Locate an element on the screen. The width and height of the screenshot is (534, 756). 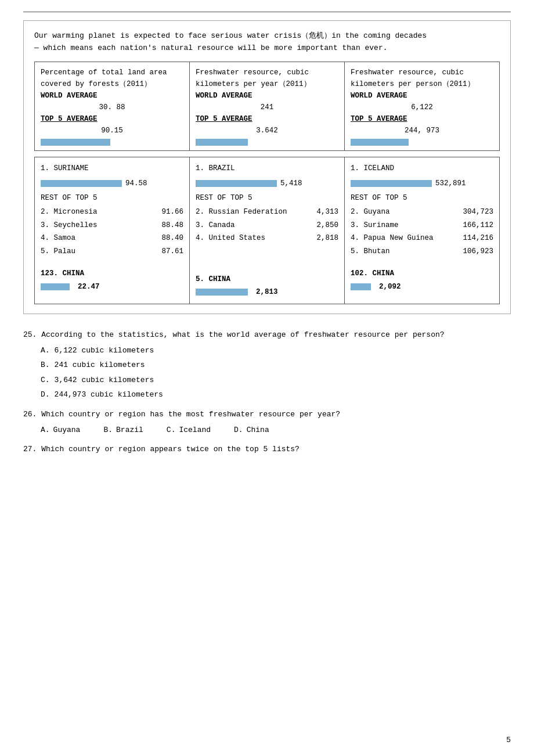
col3-item2-name: 3. Suriname is located at coordinates (375, 225).